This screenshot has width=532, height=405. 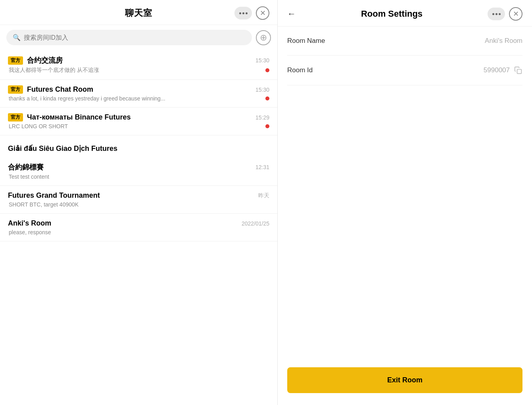 I want to click on search-input-wrap: 🔍, so click(x=129, y=37).